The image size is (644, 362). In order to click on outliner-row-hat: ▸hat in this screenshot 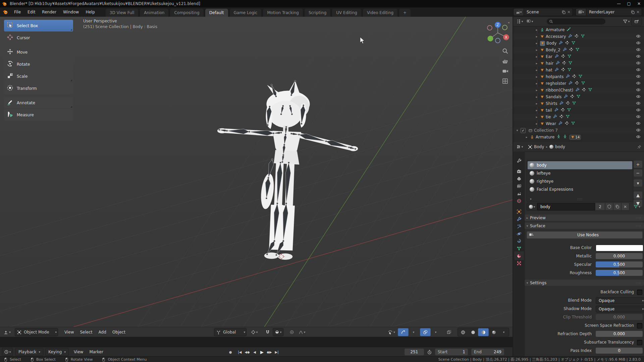, I will do `click(579, 70)`.